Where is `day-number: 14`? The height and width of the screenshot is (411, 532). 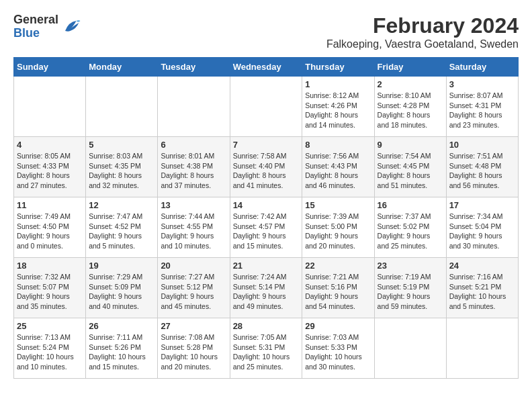 day-number: 14 is located at coordinates (266, 205).